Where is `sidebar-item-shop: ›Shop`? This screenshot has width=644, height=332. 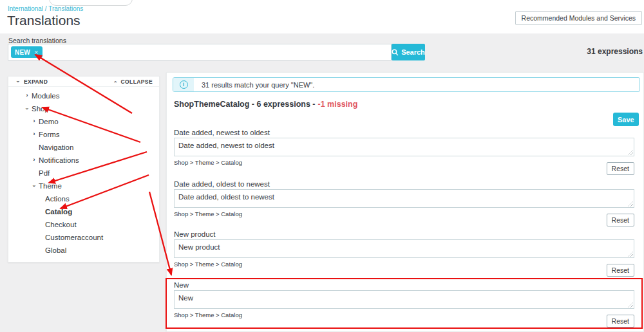 sidebar-item-shop: ›Shop is located at coordinates (84, 109).